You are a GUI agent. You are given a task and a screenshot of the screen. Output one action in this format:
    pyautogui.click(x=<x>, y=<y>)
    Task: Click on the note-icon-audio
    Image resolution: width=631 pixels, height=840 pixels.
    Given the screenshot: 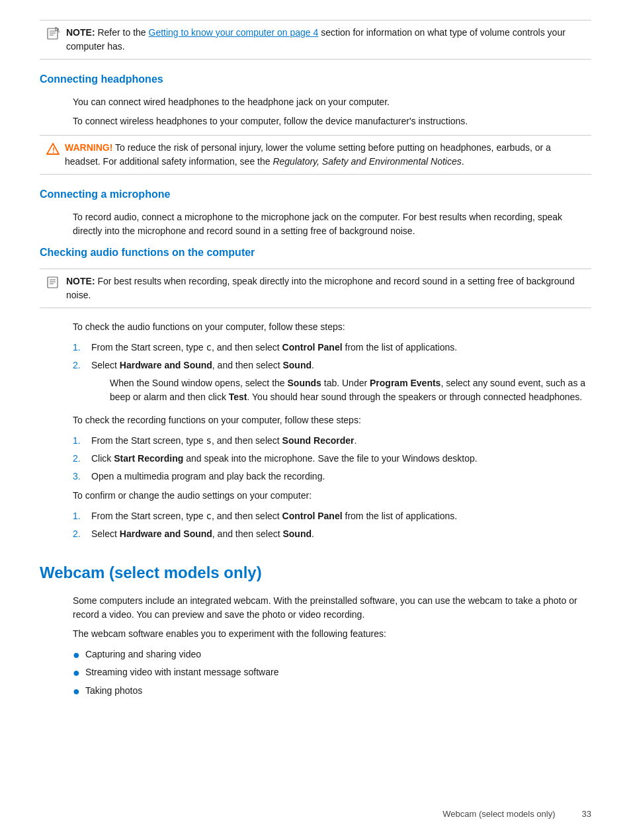 What is the action you would take?
    pyautogui.click(x=54, y=282)
    